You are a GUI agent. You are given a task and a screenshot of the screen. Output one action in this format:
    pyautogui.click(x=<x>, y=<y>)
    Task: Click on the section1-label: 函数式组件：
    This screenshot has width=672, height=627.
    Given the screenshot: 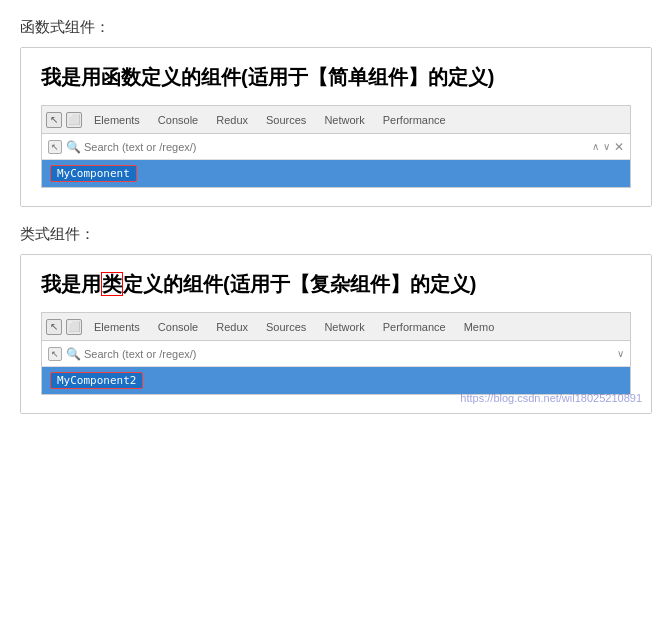 What is the action you would take?
    pyautogui.click(x=336, y=28)
    